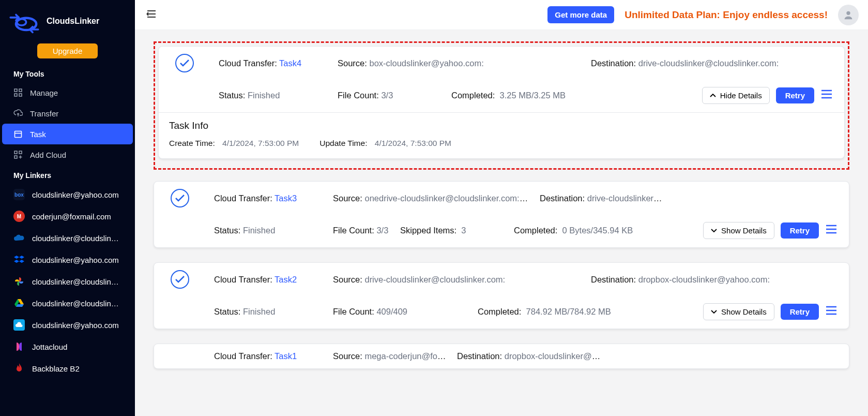 The image size is (868, 416). Describe the element at coordinates (152, 15) in the screenshot. I see `collapse-sidebar-icon` at that location.